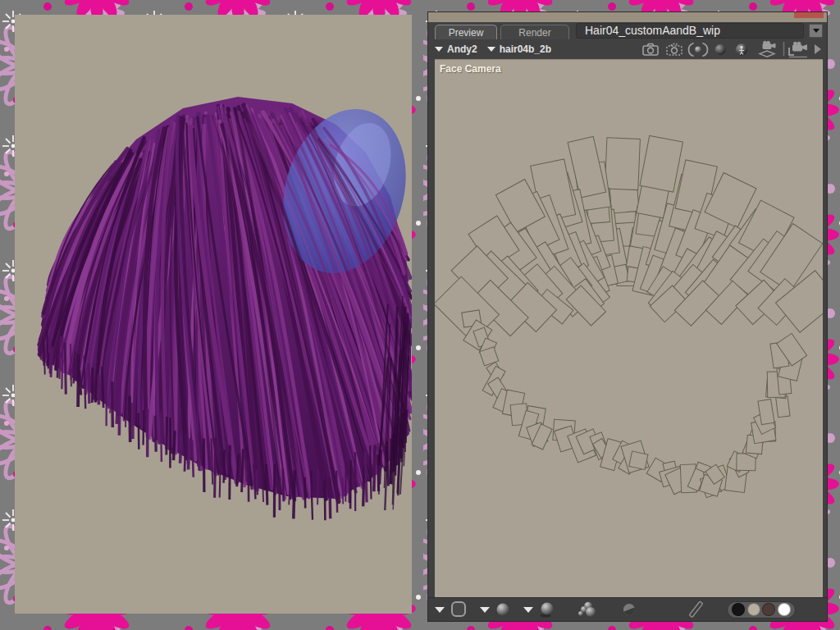  I want to click on background-color-swatches, so click(761, 610).